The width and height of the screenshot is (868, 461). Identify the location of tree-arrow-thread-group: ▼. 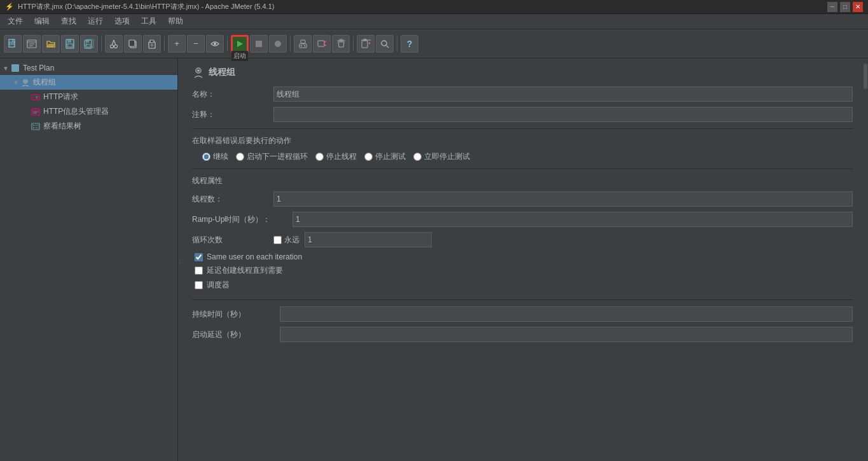
(17, 83).